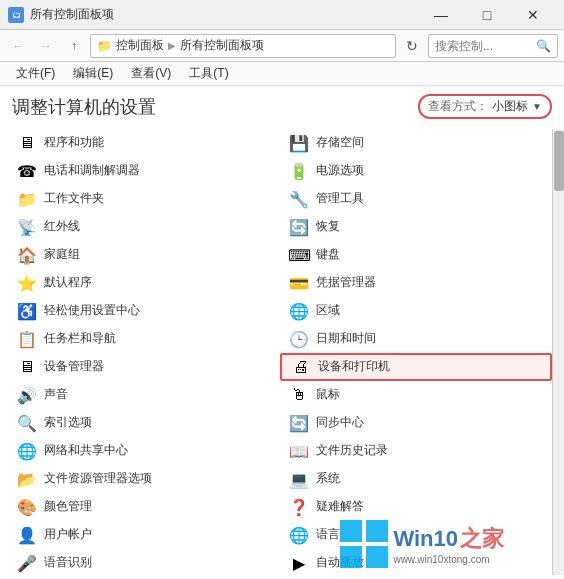 The height and width of the screenshot is (579, 564). Describe the element at coordinates (416, 143) in the screenshot. I see `grid-item-1: 💾存储空间` at that location.